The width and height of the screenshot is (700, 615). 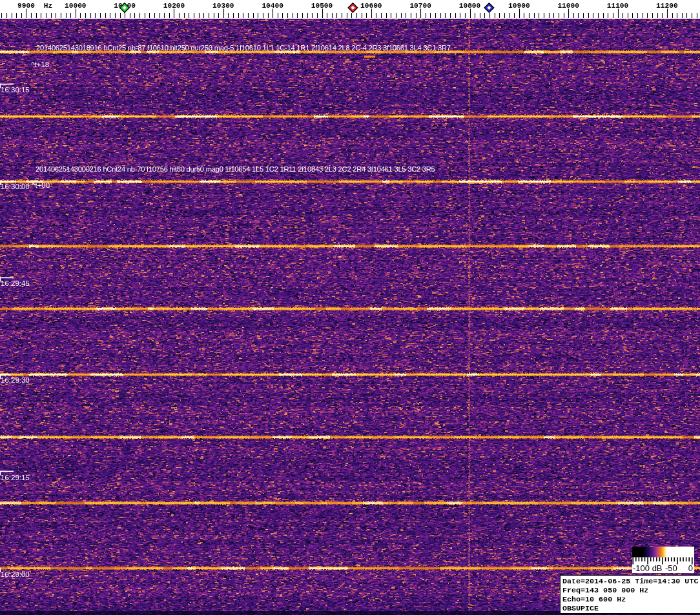 I want to click on svg-text: Hz, so click(x=48, y=6).